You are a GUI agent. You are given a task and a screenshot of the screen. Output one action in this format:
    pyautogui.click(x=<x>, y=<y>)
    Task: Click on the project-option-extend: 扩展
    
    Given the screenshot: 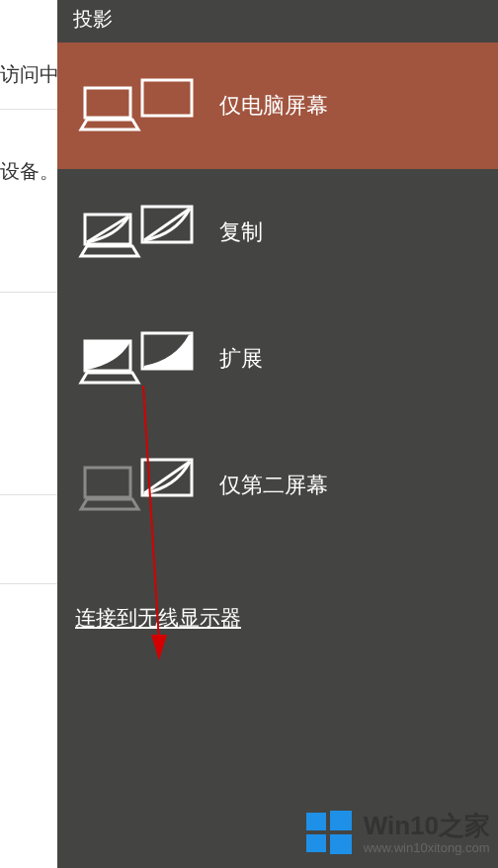 What is the action you would take?
    pyautogui.click(x=278, y=359)
    